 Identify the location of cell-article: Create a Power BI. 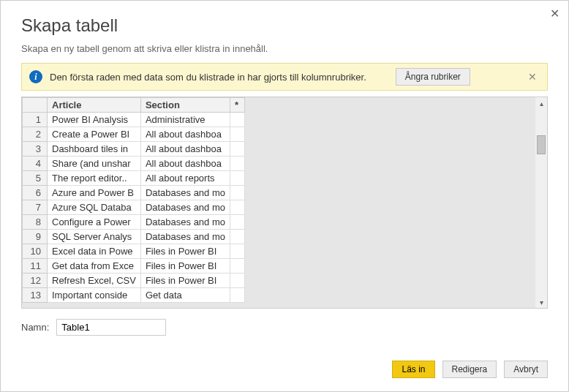
(94, 135).